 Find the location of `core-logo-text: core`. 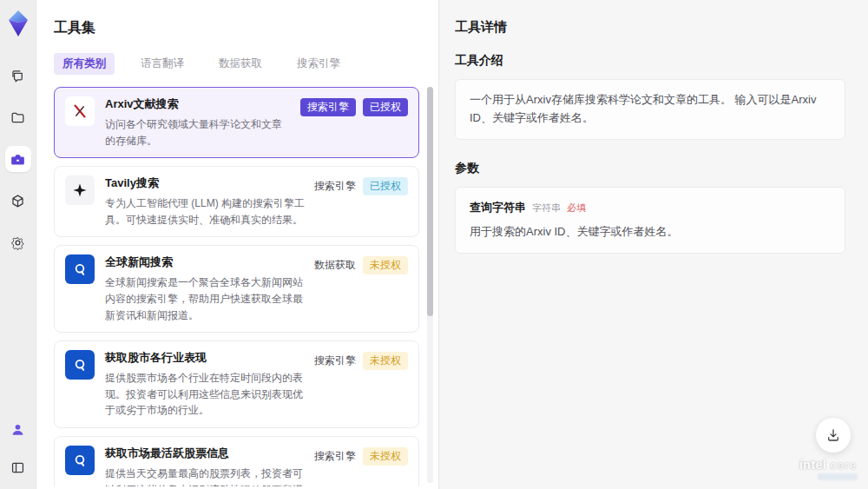

core-logo-text: core is located at coordinates (844, 466).